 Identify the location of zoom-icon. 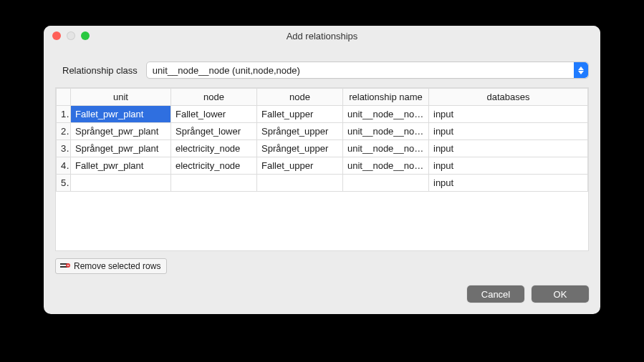
(85, 36).